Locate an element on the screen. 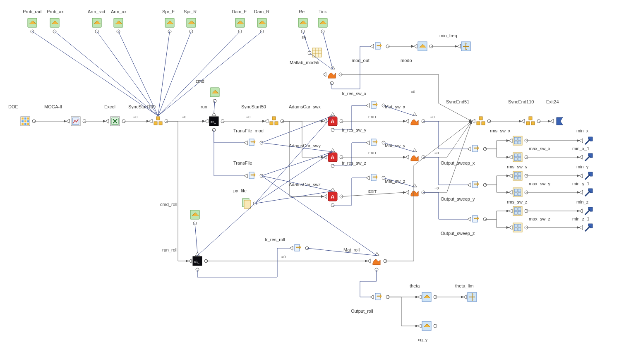 The image size is (643, 364). node-max-sw-y is located at coordinates (518, 192).